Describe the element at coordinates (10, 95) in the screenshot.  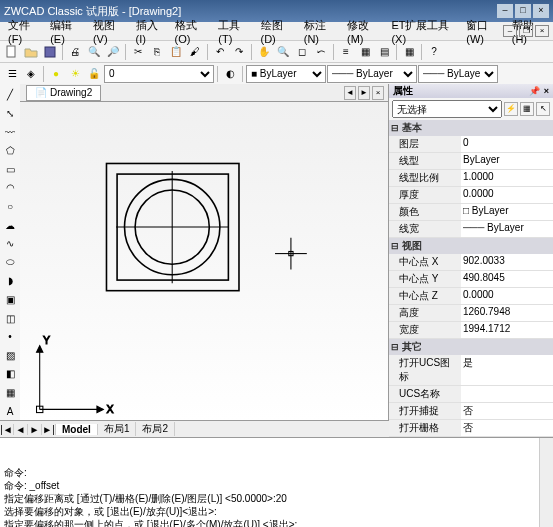
I see `line-icon: ╱` at that location.